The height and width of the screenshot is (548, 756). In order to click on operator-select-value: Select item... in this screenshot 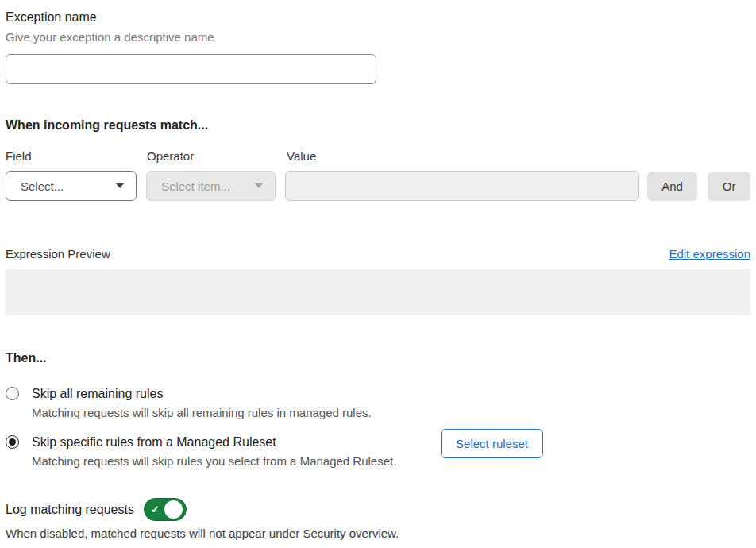, I will do `click(195, 186)`.